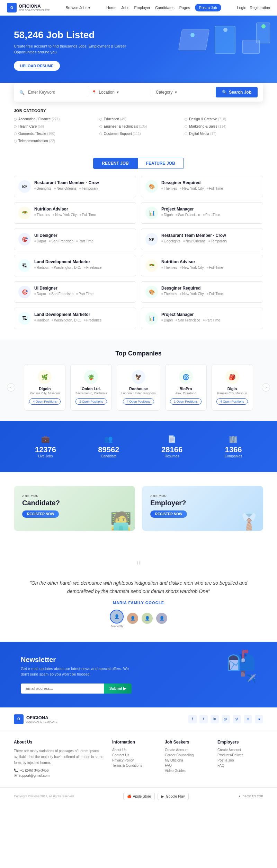 Image resolution: width=277 pixels, height=868 pixels. What do you see at coordinates (25, 318) in the screenshot?
I see `job-icon: 🏗` at bounding box center [25, 318].